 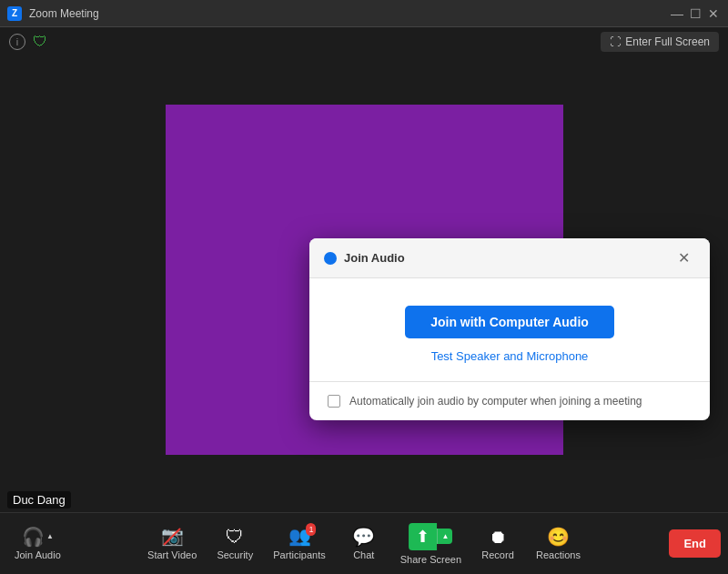 What do you see at coordinates (510, 329) in the screenshot?
I see `dialog-body: Join with Computer Audio Test Speaker an…` at bounding box center [510, 329].